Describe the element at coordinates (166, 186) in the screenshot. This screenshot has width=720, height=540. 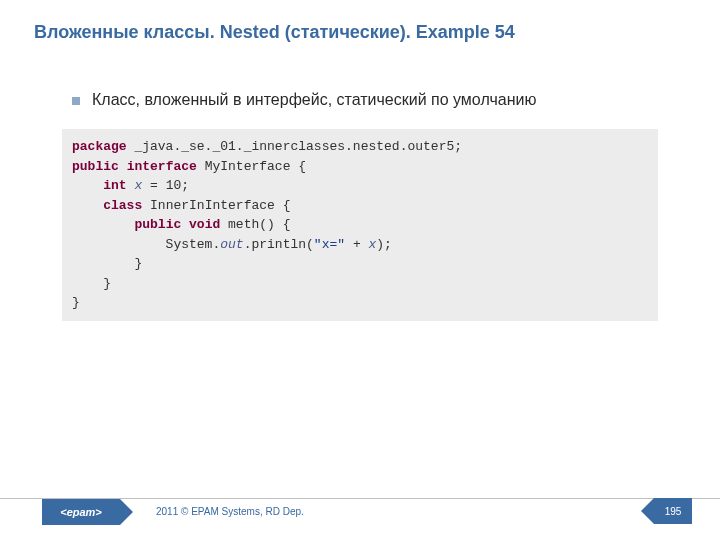
I see `code-text: = 10;` at that location.